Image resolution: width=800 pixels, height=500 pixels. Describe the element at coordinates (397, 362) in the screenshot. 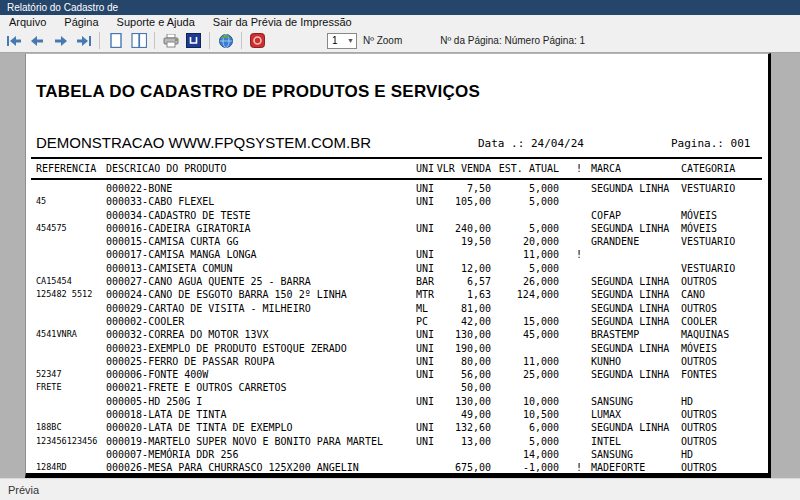

I see `table-row: 000025-FERRO DE PASSAR ROUPAUNI80,0011,0…` at that location.